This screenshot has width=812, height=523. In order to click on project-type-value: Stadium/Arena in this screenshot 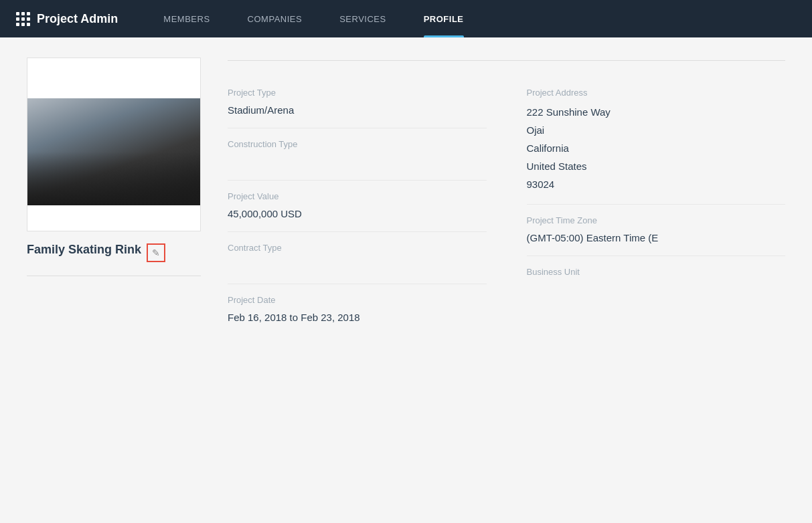, I will do `click(357, 110)`.